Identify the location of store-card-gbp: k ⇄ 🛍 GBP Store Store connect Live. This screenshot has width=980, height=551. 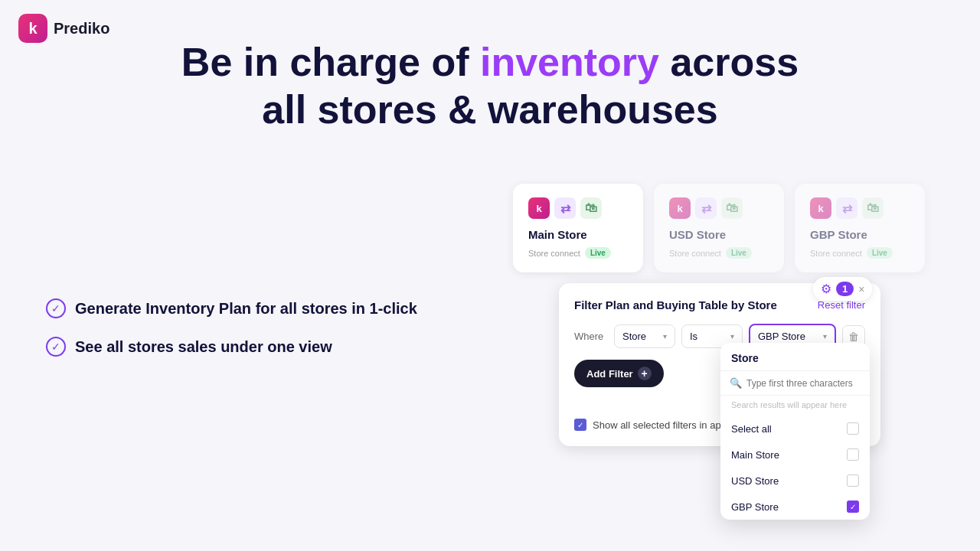
(860, 228).